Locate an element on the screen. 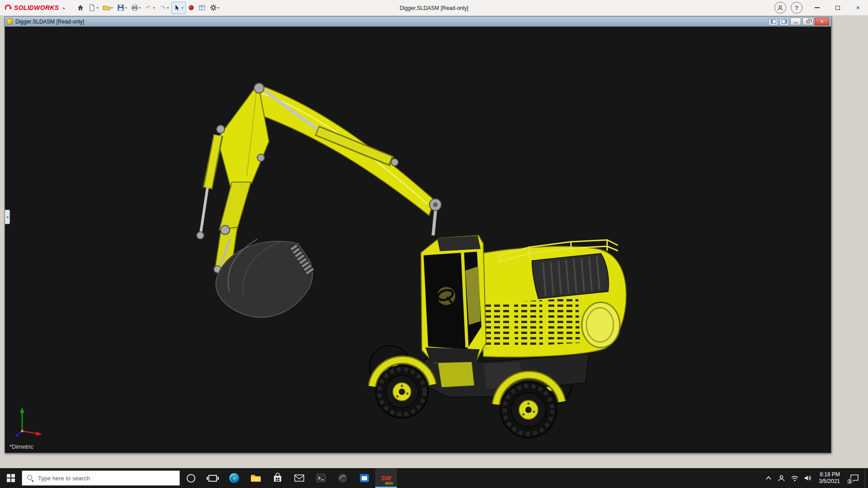 This screenshot has width=868, height=488. network-tray-button is located at coordinates (795, 478).